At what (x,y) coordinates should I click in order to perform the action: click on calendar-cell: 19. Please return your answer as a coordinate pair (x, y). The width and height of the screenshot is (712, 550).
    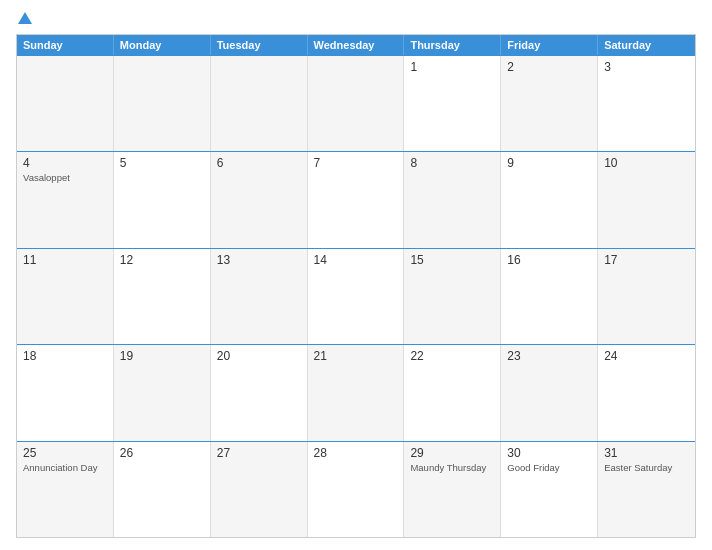
    Looking at the image, I should click on (162, 392).